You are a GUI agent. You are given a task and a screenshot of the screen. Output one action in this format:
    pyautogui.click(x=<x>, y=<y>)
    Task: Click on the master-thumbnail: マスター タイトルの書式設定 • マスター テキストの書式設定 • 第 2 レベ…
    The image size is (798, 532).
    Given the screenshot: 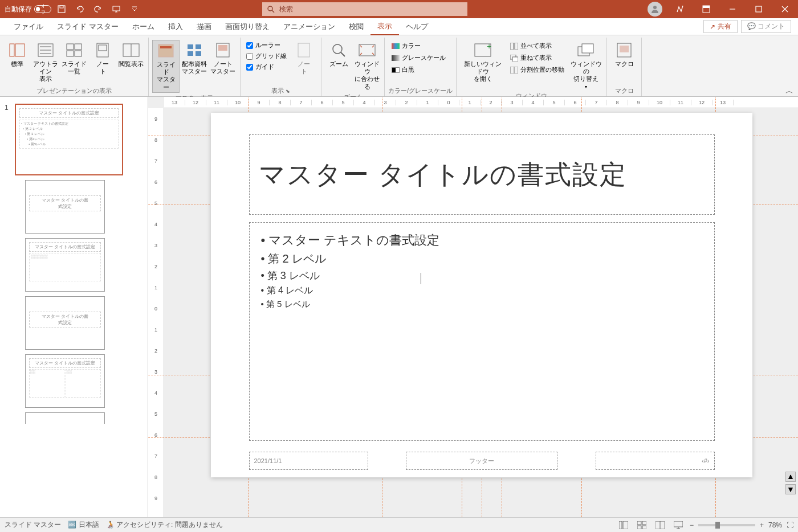 What is the action you would take?
    pyautogui.click(x=69, y=140)
    